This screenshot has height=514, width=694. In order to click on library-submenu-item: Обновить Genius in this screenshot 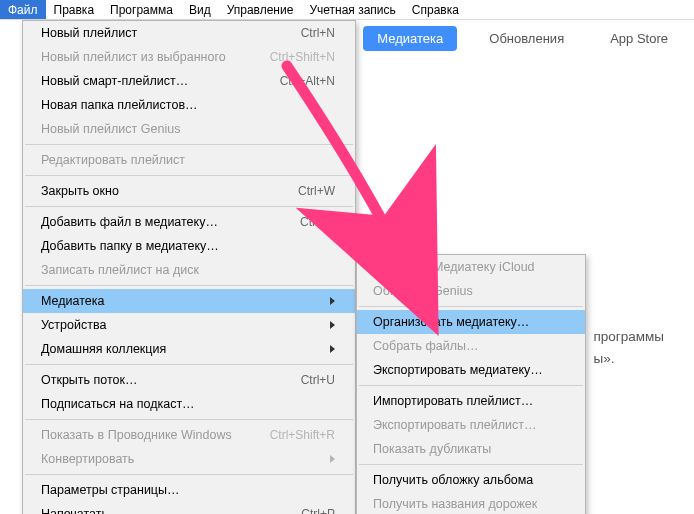, I will do `click(471, 291)`.